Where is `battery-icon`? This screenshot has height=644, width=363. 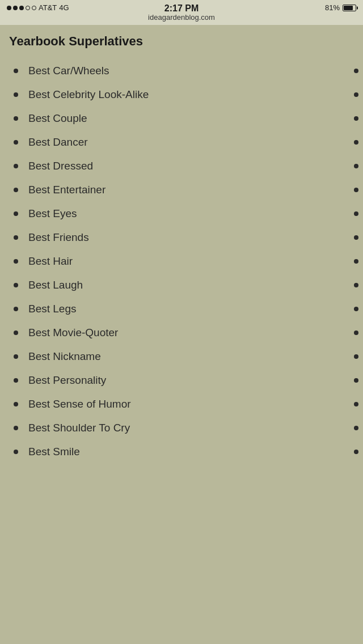 battery-icon is located at coordinates (349, 8).